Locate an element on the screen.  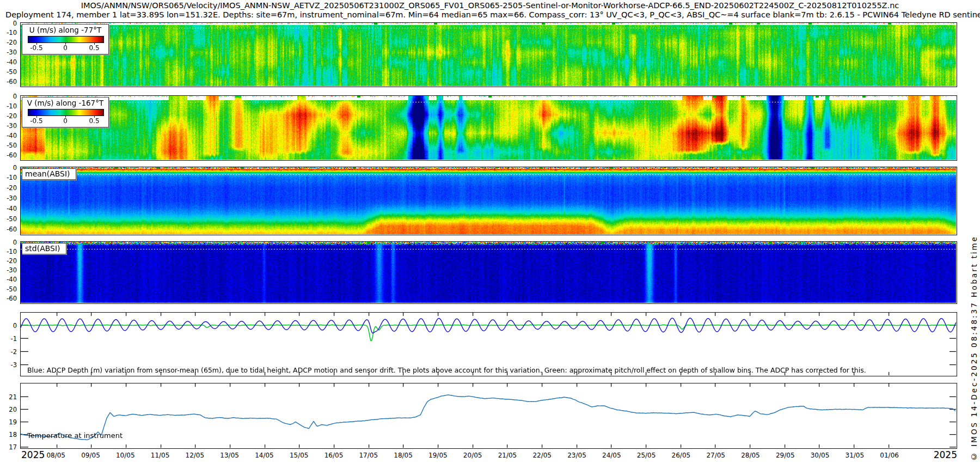
y-tick-label: -2 is located at coordinates (14, 352).